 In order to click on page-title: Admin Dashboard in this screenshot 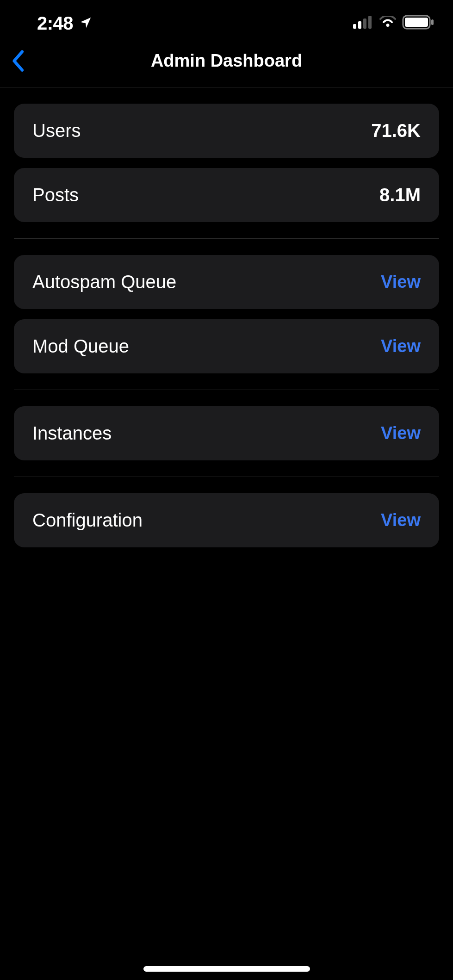, I will do `click(227, 61)`.